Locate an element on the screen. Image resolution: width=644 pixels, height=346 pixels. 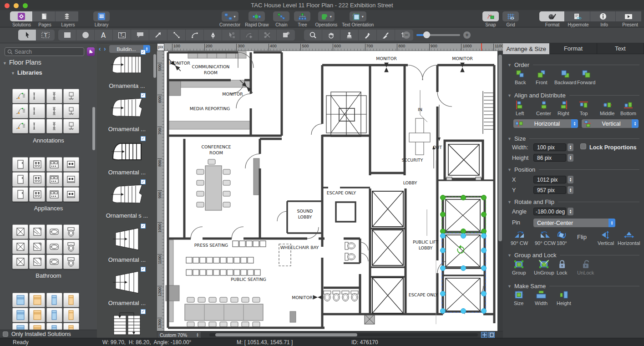
align-center-button: Center is located at coordinates (543, 108).